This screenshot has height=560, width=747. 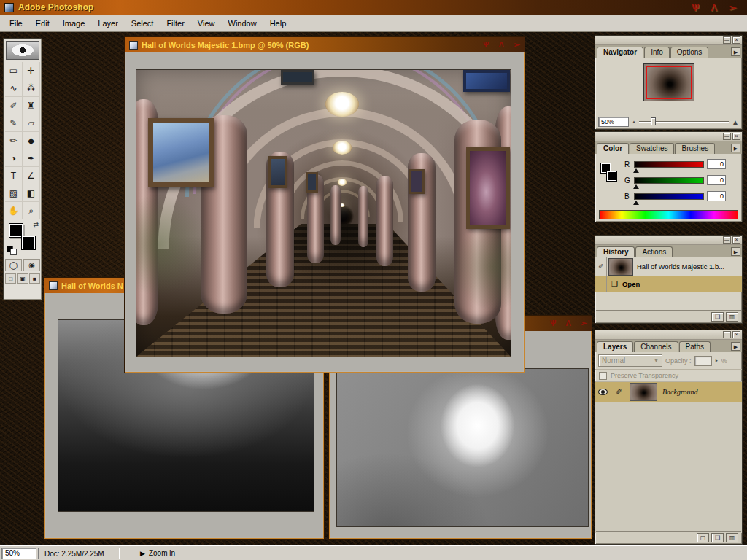 What do you see at coordinates (652, 149) in the screenshot?
I see `tab-swatches: Swatches` at bounding box center [652, 149].